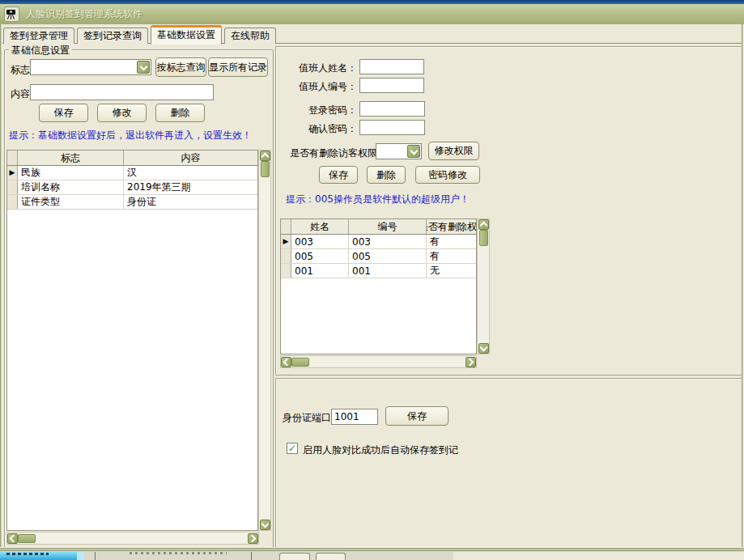 This screenshot has width=744, height=560. Describe the element at coordinates (178, 554) in the screenshot. I see `taskbar-button-text-fragment` at that location.